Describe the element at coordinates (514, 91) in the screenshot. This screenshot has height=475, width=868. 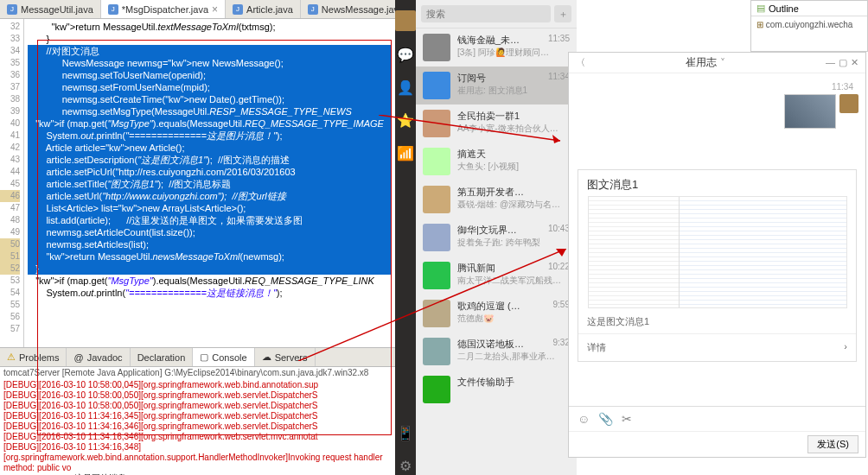
I see `conv-subtitle: 崔用志: 图文消息1` at that location.